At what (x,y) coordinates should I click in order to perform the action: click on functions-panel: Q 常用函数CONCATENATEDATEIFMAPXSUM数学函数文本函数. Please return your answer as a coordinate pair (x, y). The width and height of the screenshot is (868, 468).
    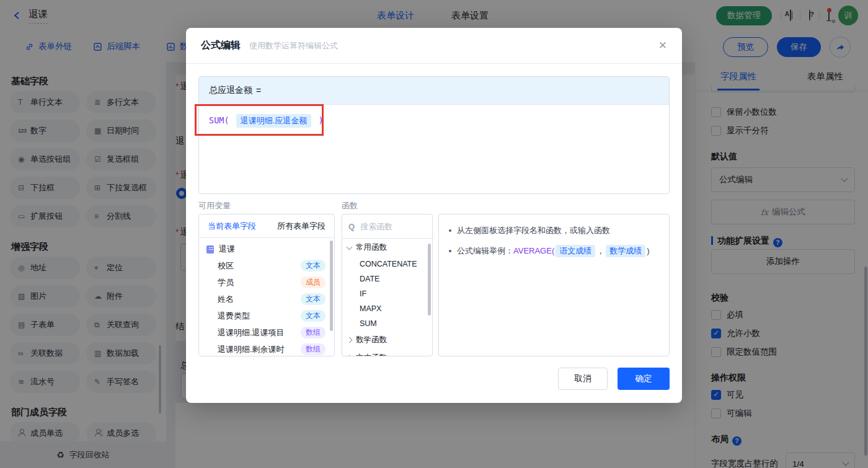
    Looking at the image, I should click on (387, 285).